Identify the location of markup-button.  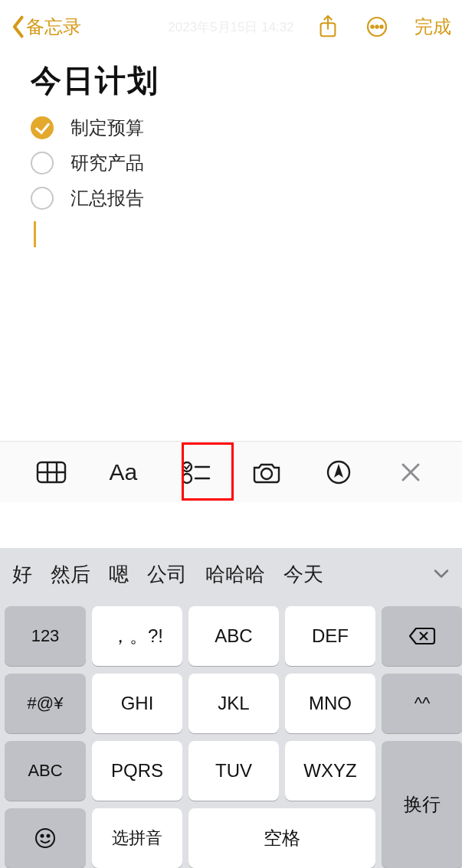
(339, 472).